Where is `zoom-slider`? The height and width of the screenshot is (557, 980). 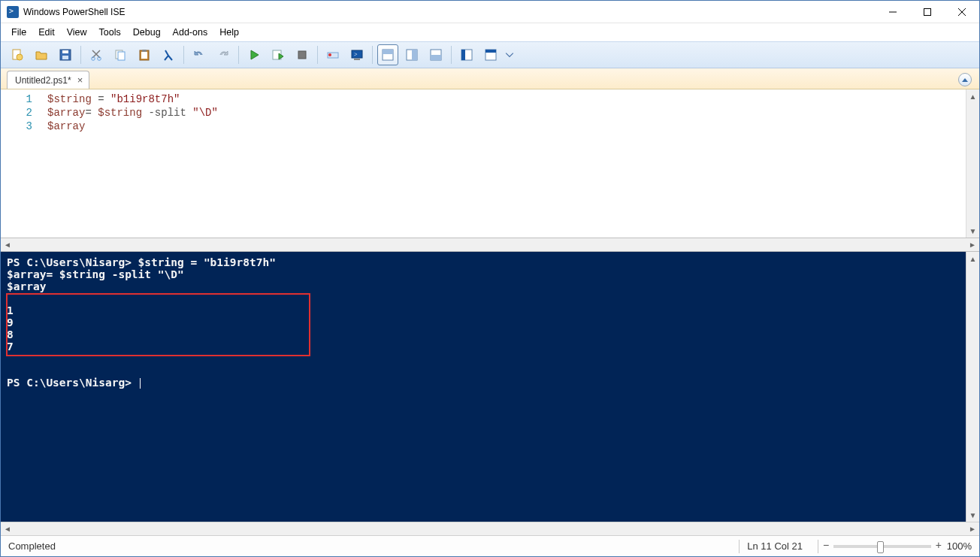 zoom-slider is located at coordinates (882, 546).